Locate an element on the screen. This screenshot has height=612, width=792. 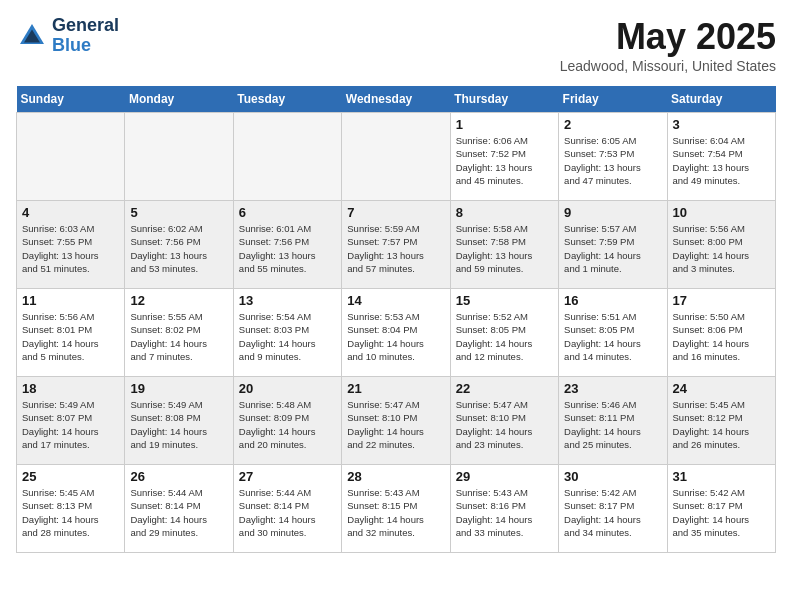
day-info: Sunrise: 5:50 AM Sunset: 8:06 PM Dayligh… is located at coordinates (722, 336).